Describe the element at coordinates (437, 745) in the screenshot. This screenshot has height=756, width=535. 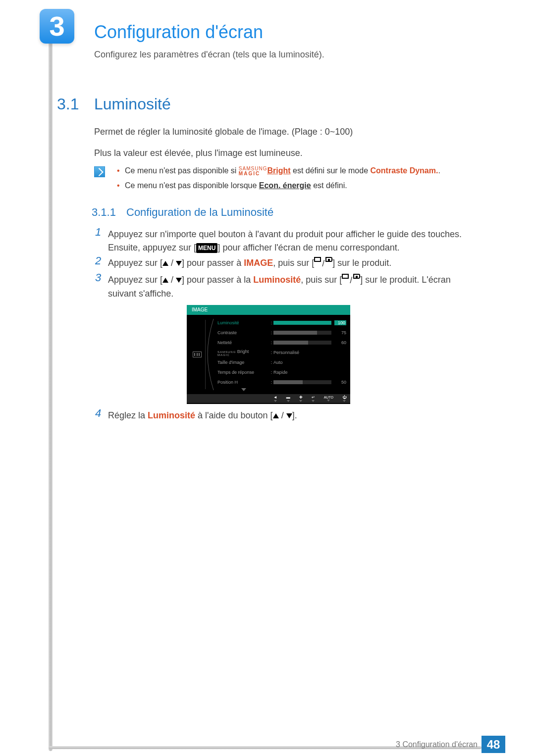
I see `footer-chapter-label: 3 Configuration d'écran` at that location.